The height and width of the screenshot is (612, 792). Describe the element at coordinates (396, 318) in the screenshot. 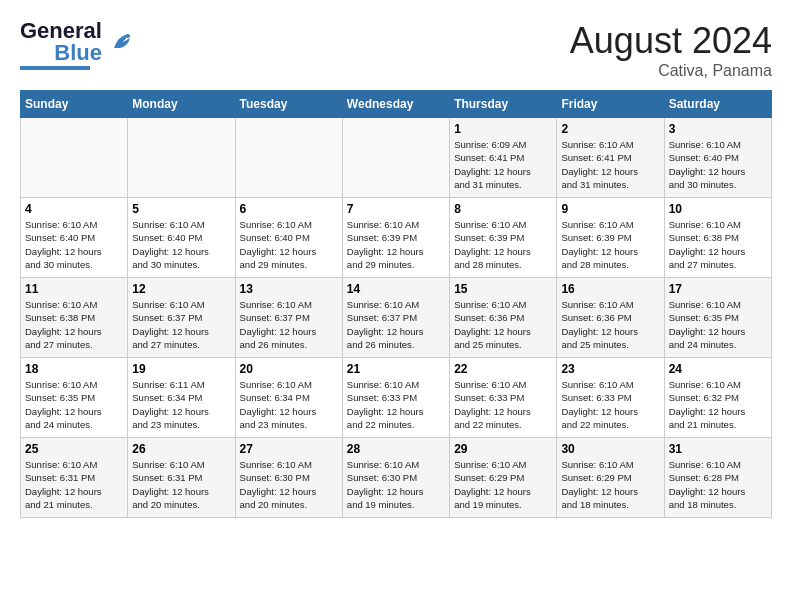

I see `week-row-3: 11Sunrise: 6:10 AM Sunset: 6:38 PM Dayli…` at that location.